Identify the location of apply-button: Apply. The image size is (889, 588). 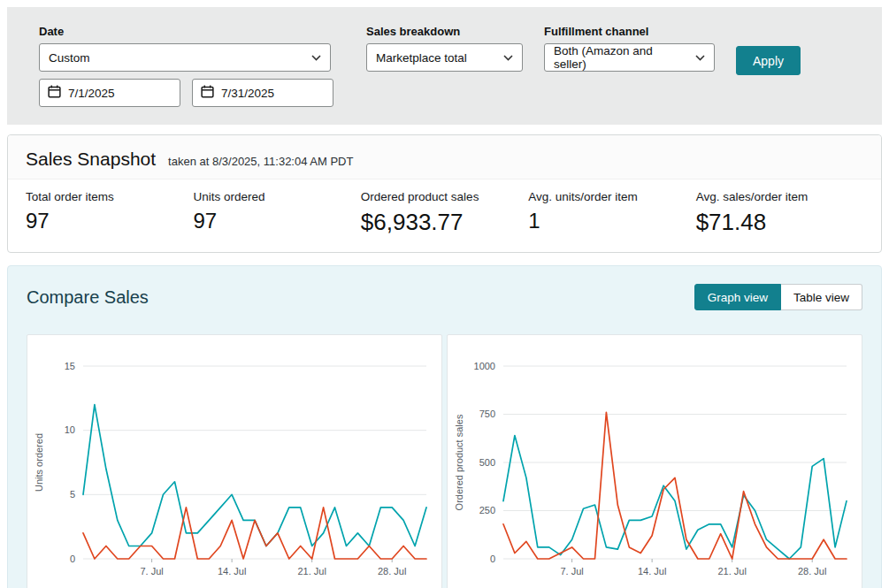
(768, 60).